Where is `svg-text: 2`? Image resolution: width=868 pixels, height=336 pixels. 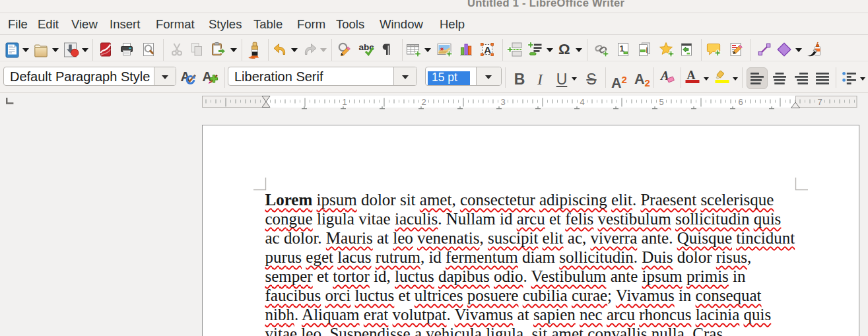
svg-text: 2 is located at coordinates (424, 102).